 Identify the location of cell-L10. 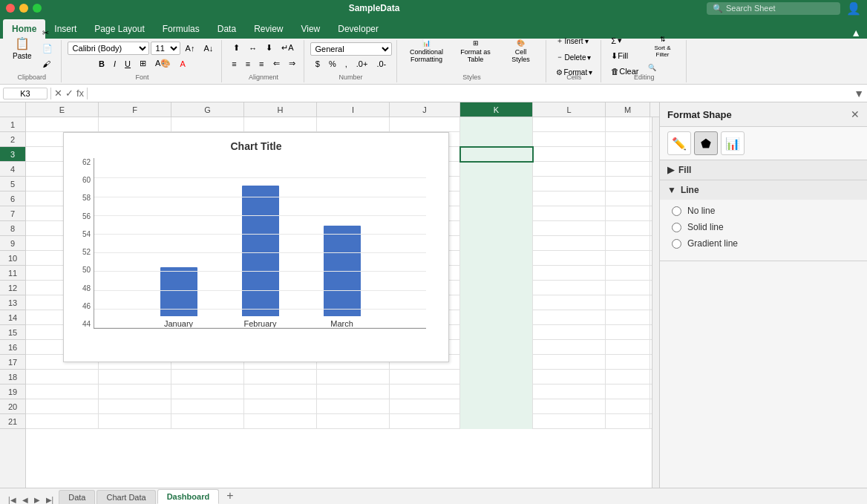
(569, 258).